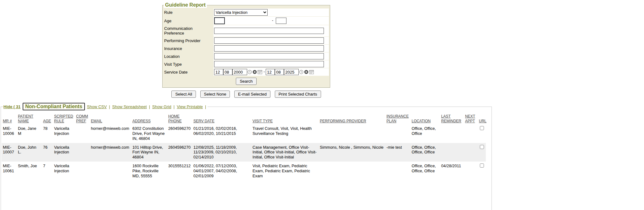 The height and width of the screenshot is (210, 644). Describe the element at coordinates (281, 21) in the screenshot. I see `age-to-input` at that location.